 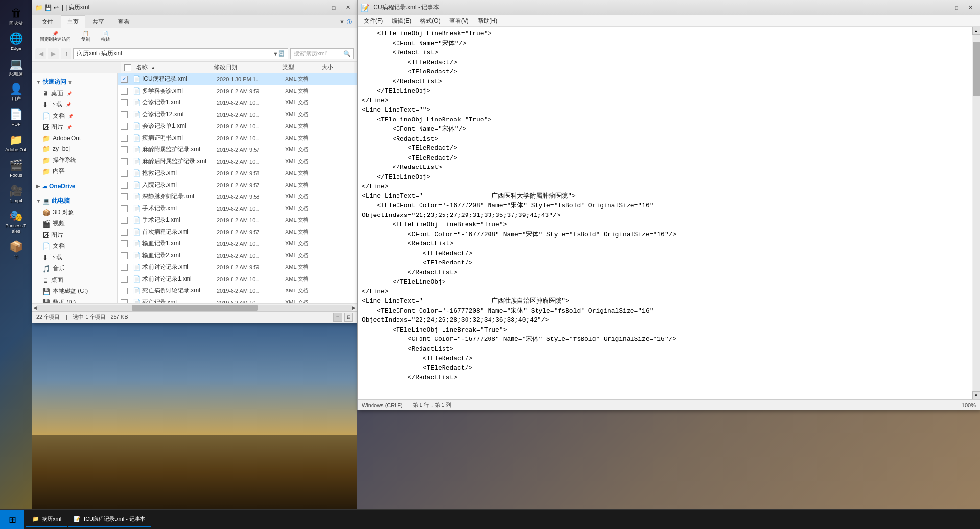 What do you see at coordinates (16, 143) in the screenshot?
I see `icon-folder2: 📁 Adobe Out` at bounding box center [16, 143].